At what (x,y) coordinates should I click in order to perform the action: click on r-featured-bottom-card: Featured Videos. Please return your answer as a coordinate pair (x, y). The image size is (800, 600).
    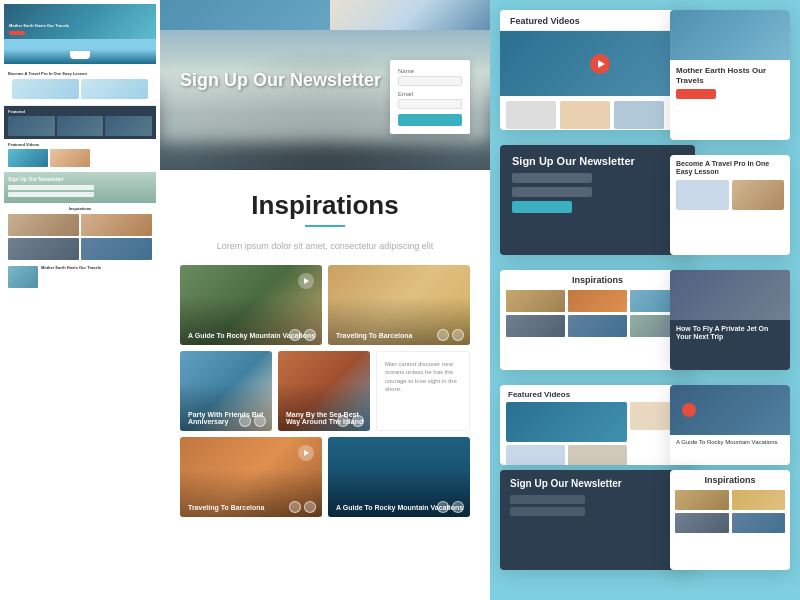
    Looking at the image, I should click on (598, 425).